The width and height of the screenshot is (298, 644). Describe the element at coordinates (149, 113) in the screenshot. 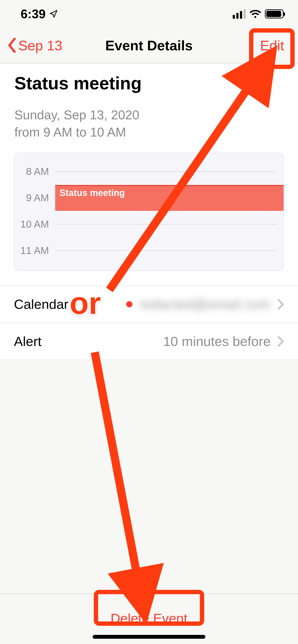

I see `event-header: Status meeting Sunday, Sep 13, 2020 from…` at that location.